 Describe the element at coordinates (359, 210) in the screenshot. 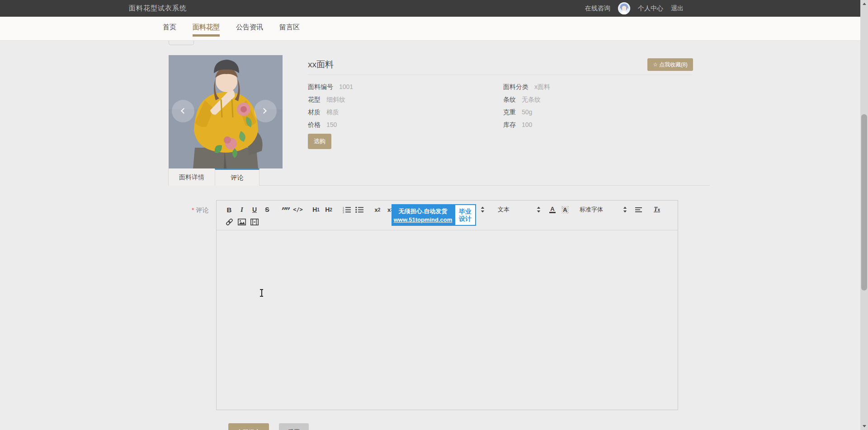

I see `unordered-list-icon` at that location.